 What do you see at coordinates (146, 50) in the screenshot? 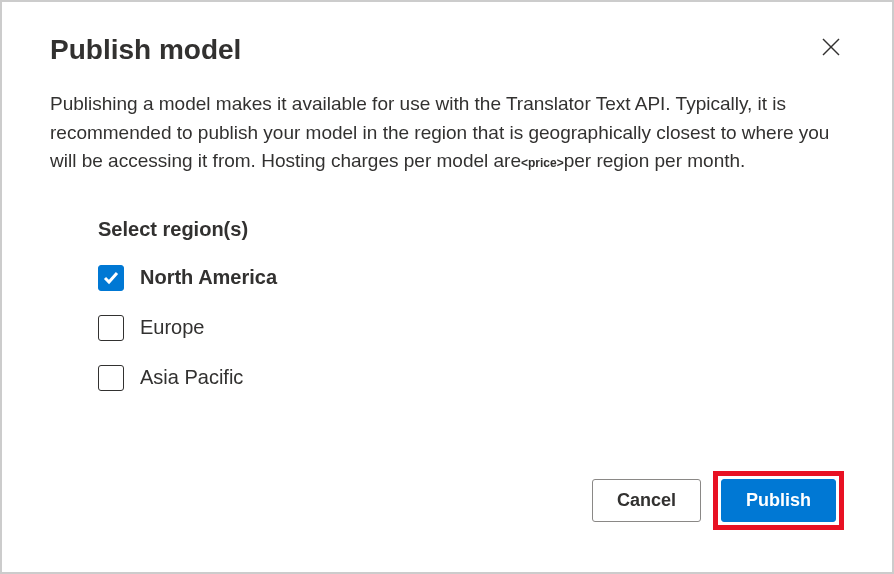
I see `dialog-title: Publish model` at bounding box center [146, 50].